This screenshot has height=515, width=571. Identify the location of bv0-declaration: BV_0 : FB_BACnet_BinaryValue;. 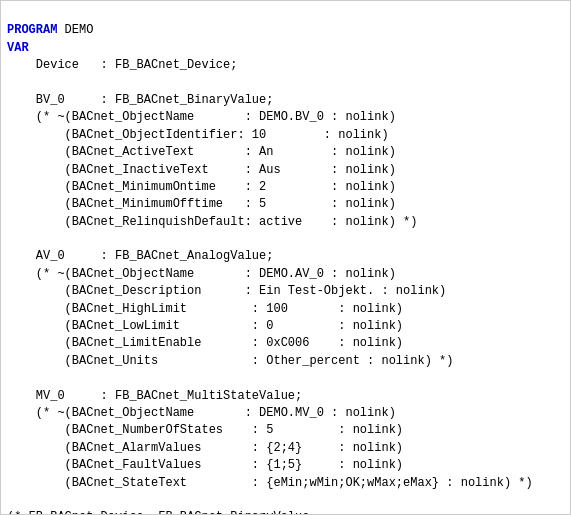
(140, 100).